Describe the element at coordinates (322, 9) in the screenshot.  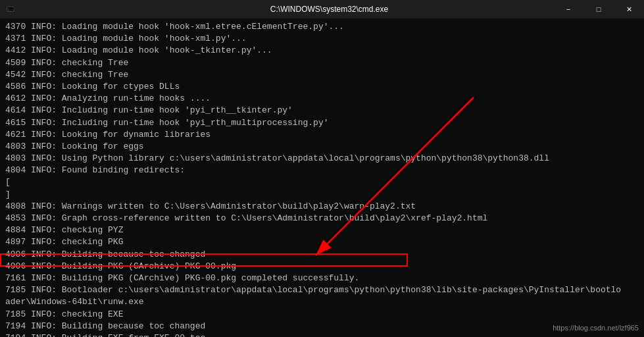
I see `title-bar: C:\ C:\WINDOWS\system32\cmd.exe − □ ✕` at that location.